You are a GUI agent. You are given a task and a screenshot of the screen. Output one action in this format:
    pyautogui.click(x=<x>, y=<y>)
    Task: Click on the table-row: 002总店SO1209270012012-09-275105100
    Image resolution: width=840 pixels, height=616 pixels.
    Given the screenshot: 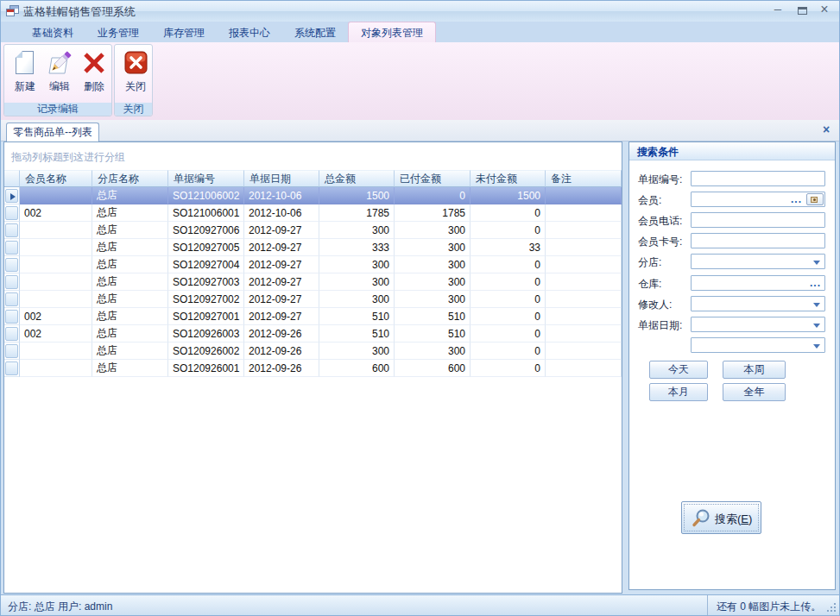 What is the action you would take?
    pyautogui.click(x=313, y=317)
    